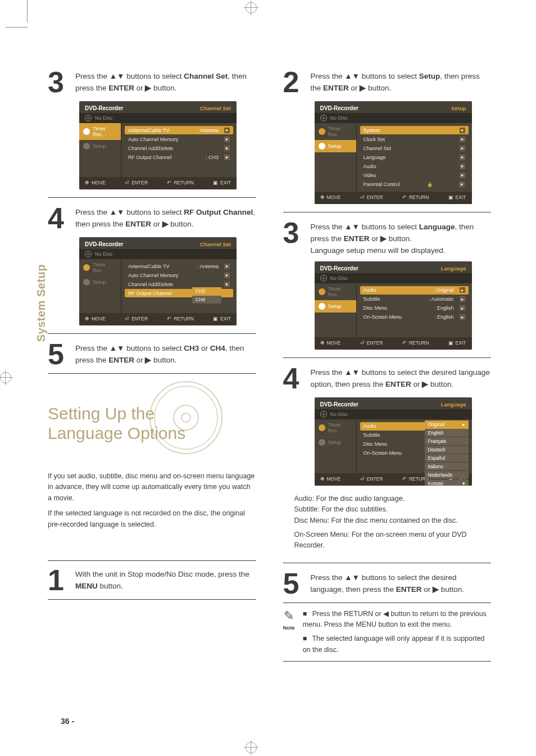  Describe the element at coordinates (166, 217) in the screenshot. I see `step-text: Press the ▲▼ buttons to select RF Output…` at that location.